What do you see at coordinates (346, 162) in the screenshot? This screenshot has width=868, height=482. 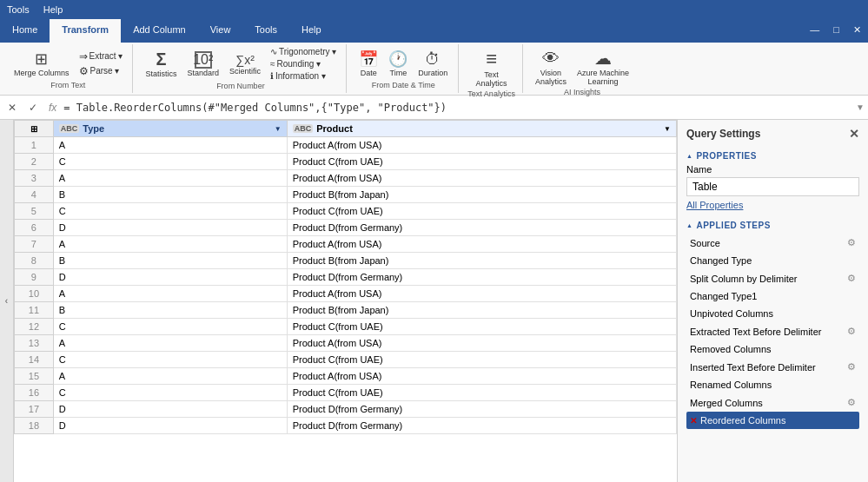 I see `table-row: 2 C Product C(from UAE)` at bounding box center [346, 162].